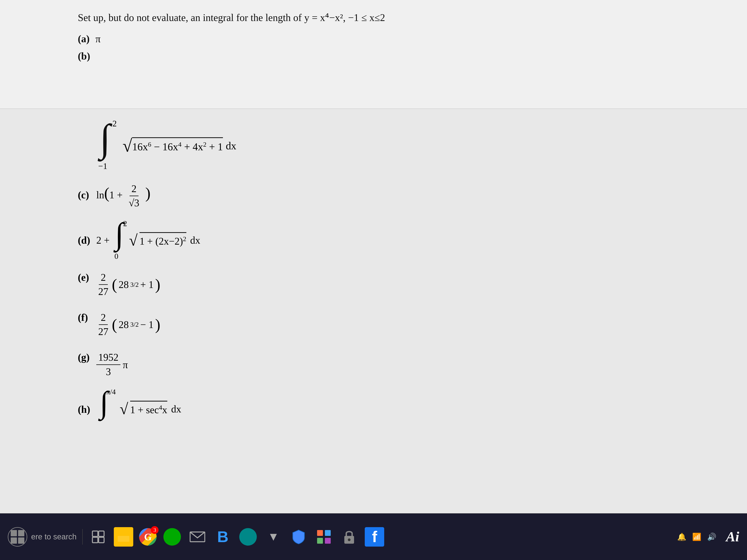 The height and width of the screenshot is (560, 747). I want to click on part-f-label: (f), so click(85, 317).